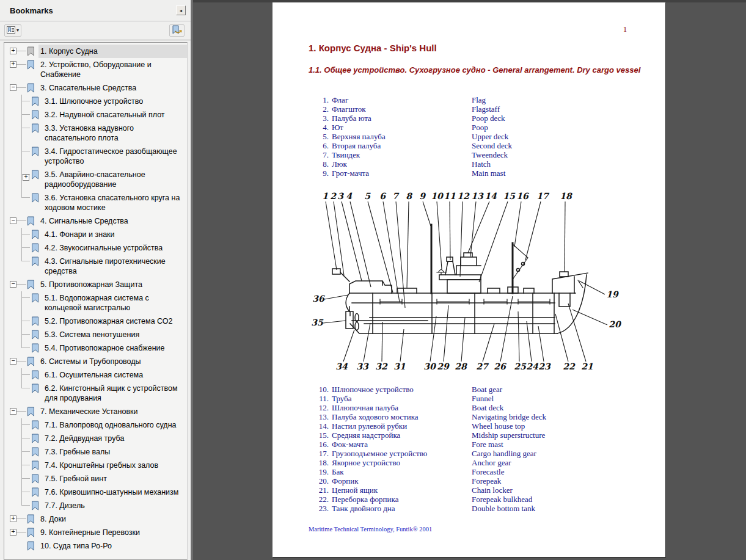 This screenshot has width=746, height=560. What do you see at coordinates (566, 196) in the screenshot?
I see `diagram-label-18: 18` at bounding box center [566, 196].